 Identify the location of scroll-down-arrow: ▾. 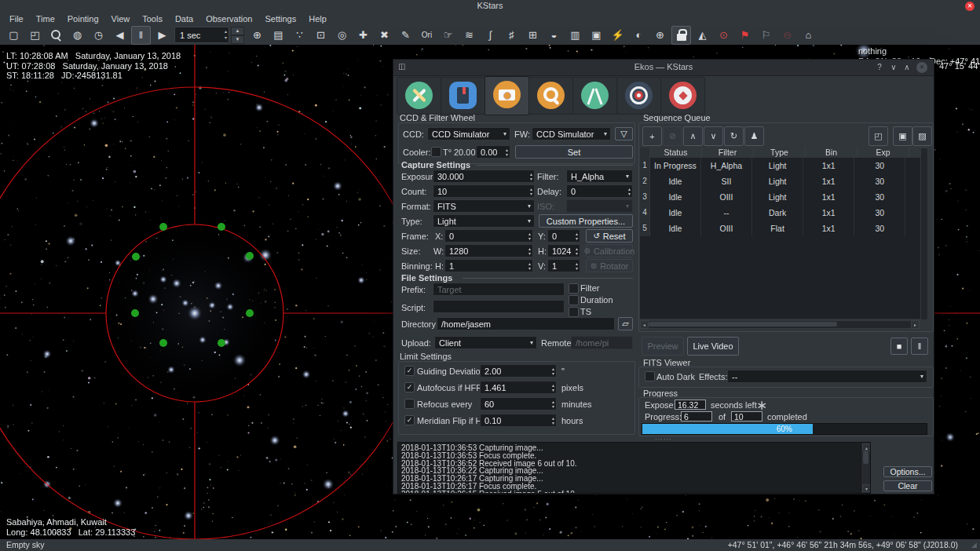
(867, 488).